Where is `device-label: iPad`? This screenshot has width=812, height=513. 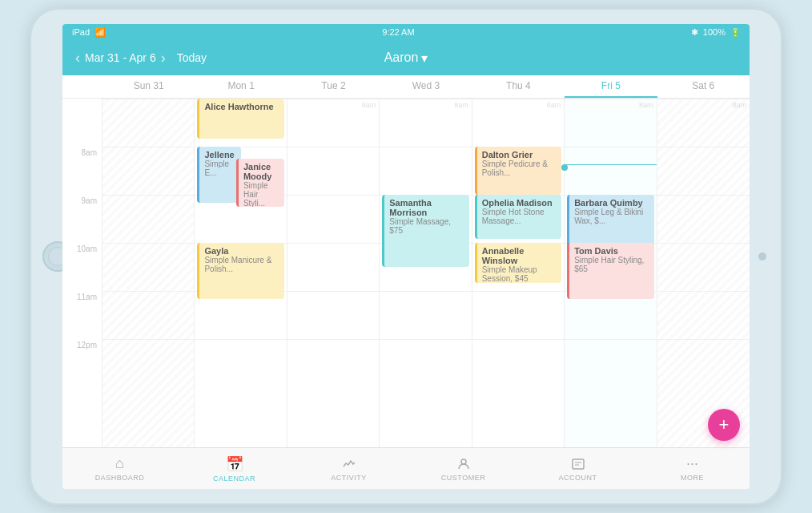 device-label: iPad is located at coordinates (81, 32).